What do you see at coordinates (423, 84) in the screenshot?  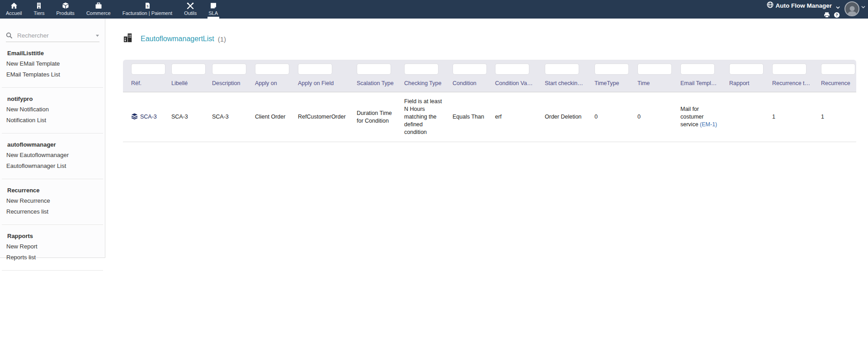 I see `column-header: Checking Type` at bounding box center [423, 84].